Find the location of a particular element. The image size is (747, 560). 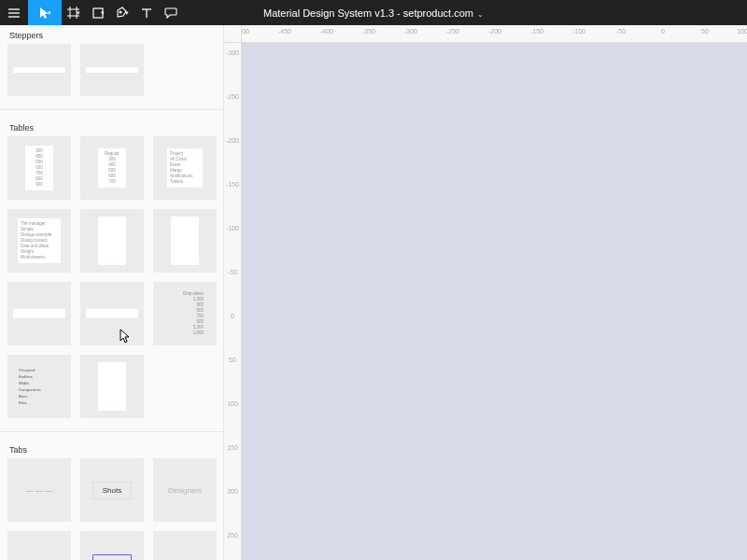

ruler-vertical: -300 -250 -200 -150 -100 -50 0 50 100 15… is located at coordinates (233, 301).